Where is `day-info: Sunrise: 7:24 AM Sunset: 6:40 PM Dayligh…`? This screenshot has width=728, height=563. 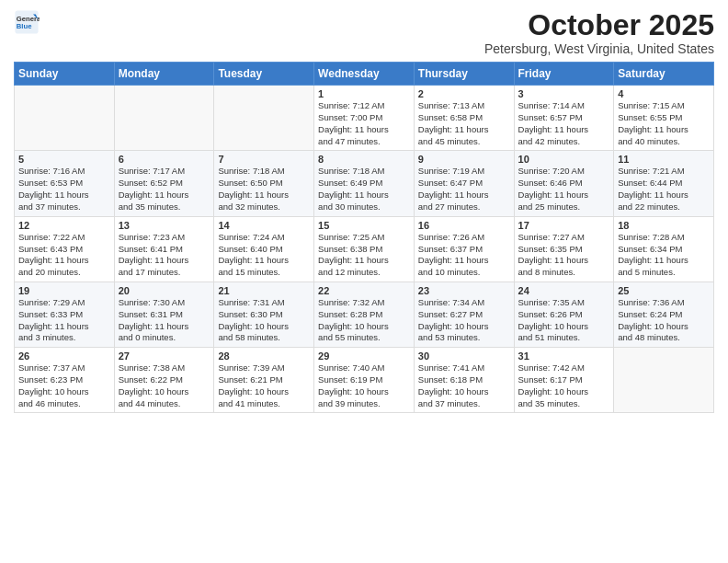 day-info: Sunrise: 7:24 AM Sunset: 6:40 PM Dayligh… is located at coordinates (264, 256).